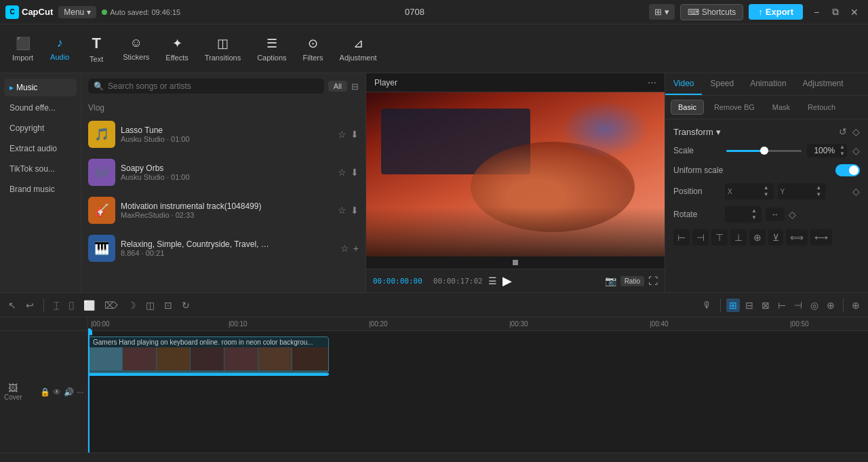 Image resolution: width=868 pixels, height=462 pixels. What do you see at coordinates (355, 134) in the screenshot?
I see `song-download-lasso: ⬇` at bounding box center [355, 134].